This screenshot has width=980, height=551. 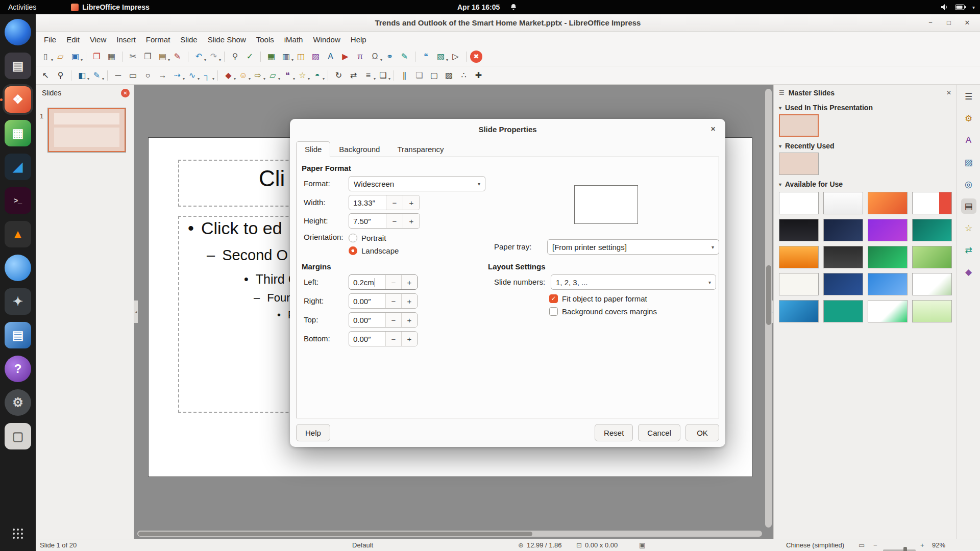 What do you see at coordinates (815, 545) in the screenshot?
I see `language-status: Chinese (simplified)` at bounding box center [815, 545].